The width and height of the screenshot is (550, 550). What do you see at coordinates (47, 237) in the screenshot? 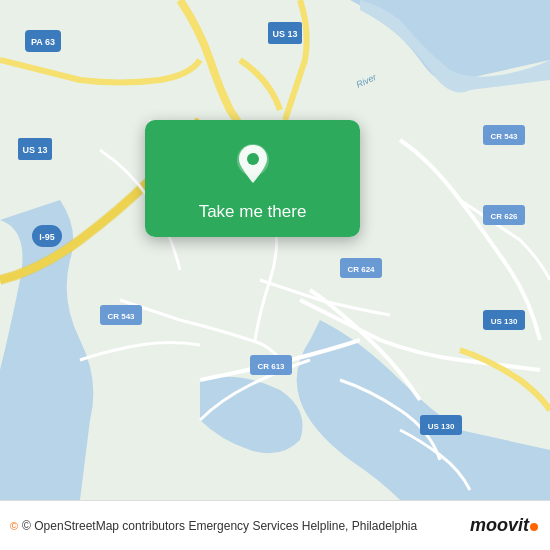
I see `svg-text: I-95` at bounding box center [47, 237].